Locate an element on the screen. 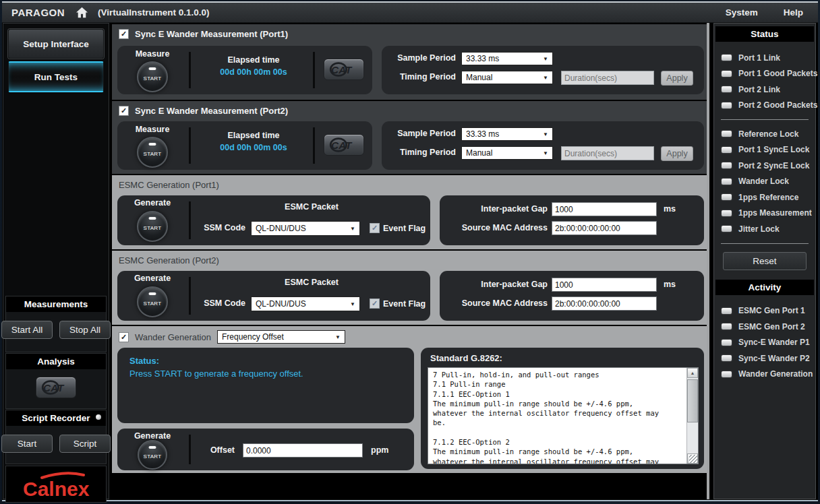 This screenshot has width=820, height=504. status-item-label: Port 2 SyncE Lock is located at coordinates (774, 166).